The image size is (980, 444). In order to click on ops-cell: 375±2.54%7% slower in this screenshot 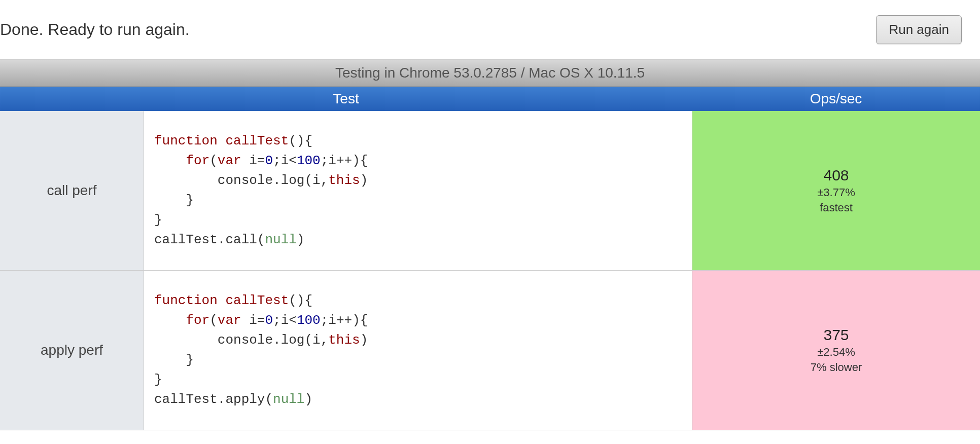, I will do `click(836, 350)`.